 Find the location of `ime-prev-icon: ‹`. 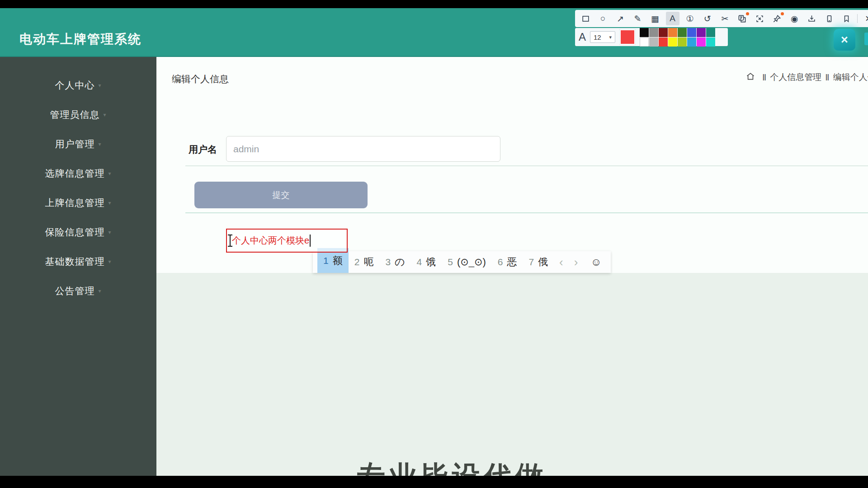

ime-prev-icon: ‹ is located at coordinates (561, 262).